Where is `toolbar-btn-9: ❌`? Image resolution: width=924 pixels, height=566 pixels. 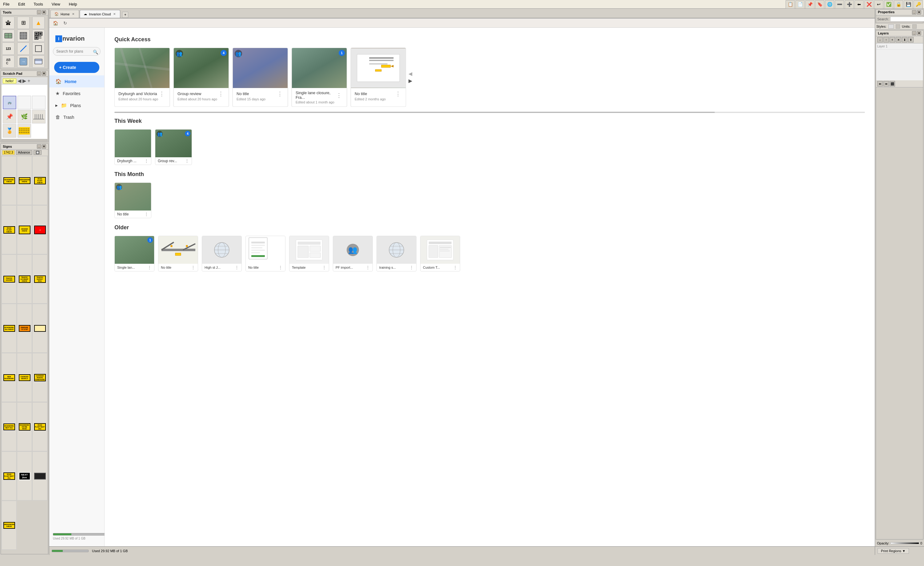
toolbar-btn-9: ❌ is located at coordinates (869, 5).